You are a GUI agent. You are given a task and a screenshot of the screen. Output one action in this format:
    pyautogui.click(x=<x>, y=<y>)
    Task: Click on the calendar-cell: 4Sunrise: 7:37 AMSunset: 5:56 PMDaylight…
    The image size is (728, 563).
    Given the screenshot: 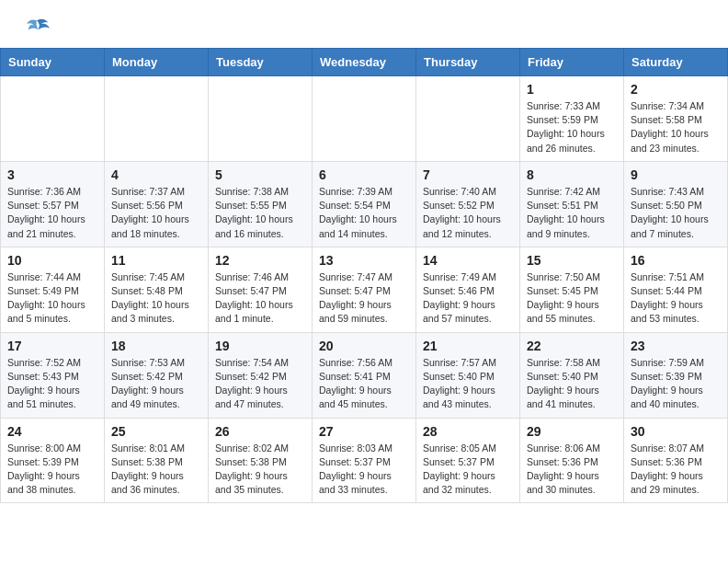 What is the action you would take?
    pyautogui.click(x=156, y=204)
    